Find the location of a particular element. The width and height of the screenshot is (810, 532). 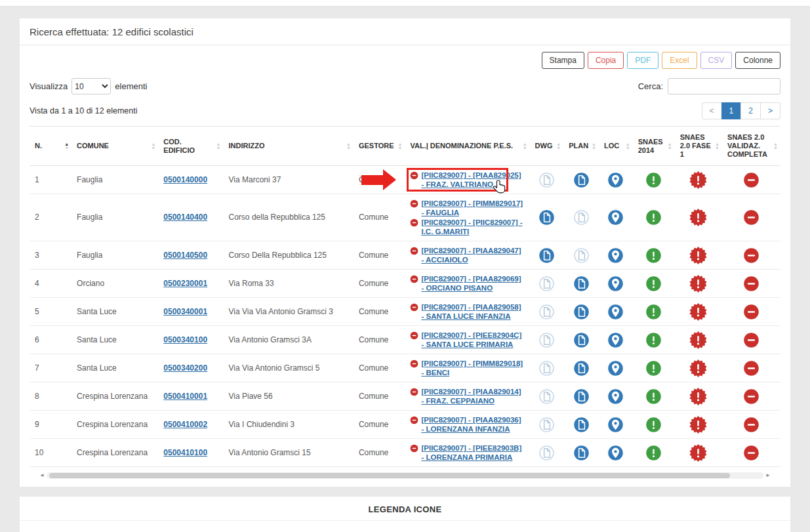

snaes-20-fase1-status-icon is located at coordinates (698, 339).